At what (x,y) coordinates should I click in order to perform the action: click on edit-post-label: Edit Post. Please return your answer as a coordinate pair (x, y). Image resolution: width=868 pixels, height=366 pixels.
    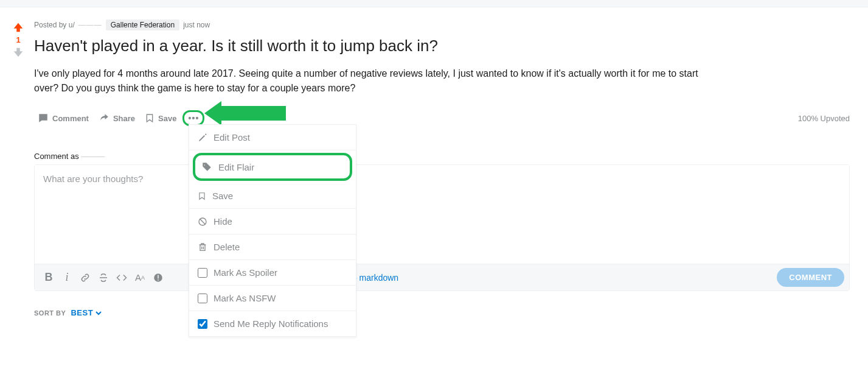
    Looking at the image, I should click on (232, 138).